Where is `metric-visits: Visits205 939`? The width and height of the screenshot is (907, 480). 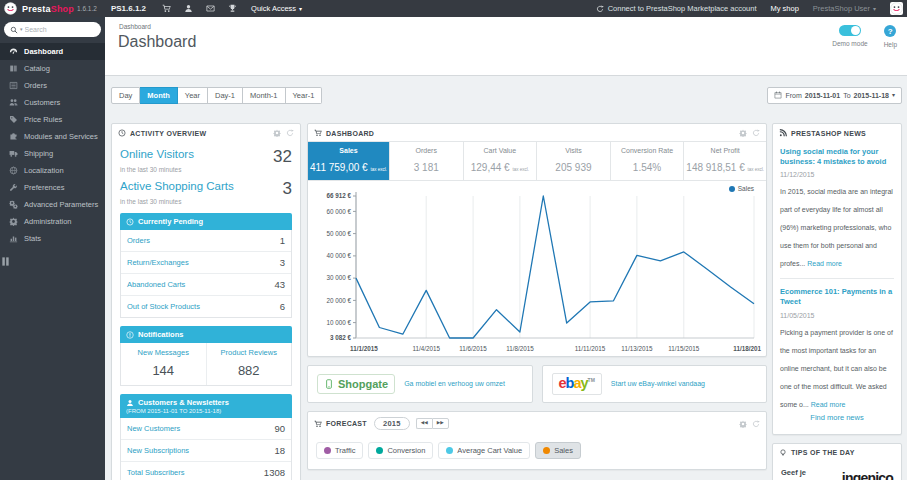
metric-visits: Visits205 939 is located at coordinates (574, 161).